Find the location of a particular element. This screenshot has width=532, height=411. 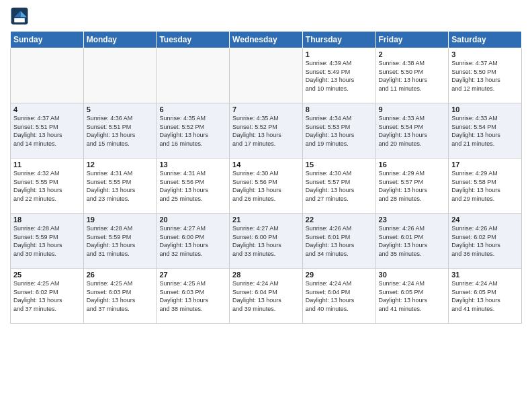

day-number: 13 is located at coordinates (193, 165).